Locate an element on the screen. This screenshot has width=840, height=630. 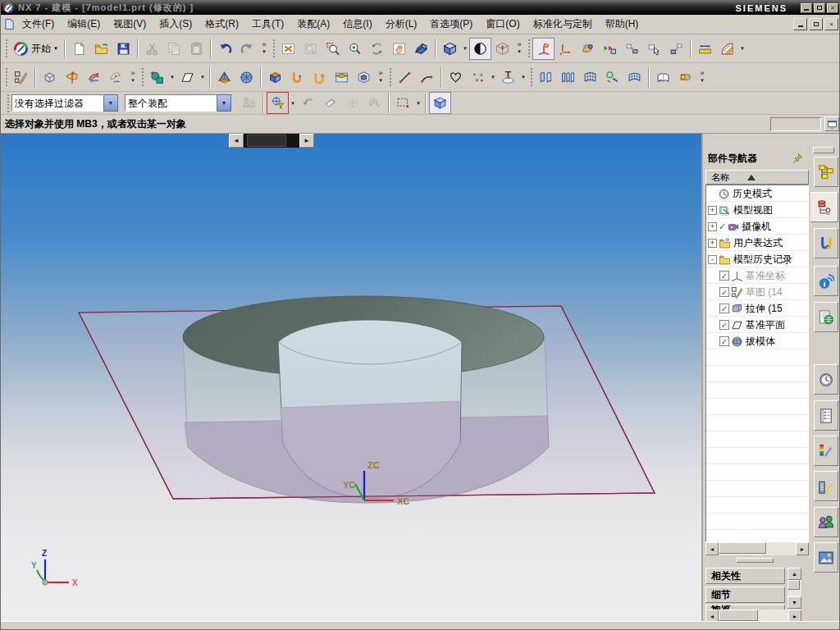
undo-button is located at coordinates (225, 49).